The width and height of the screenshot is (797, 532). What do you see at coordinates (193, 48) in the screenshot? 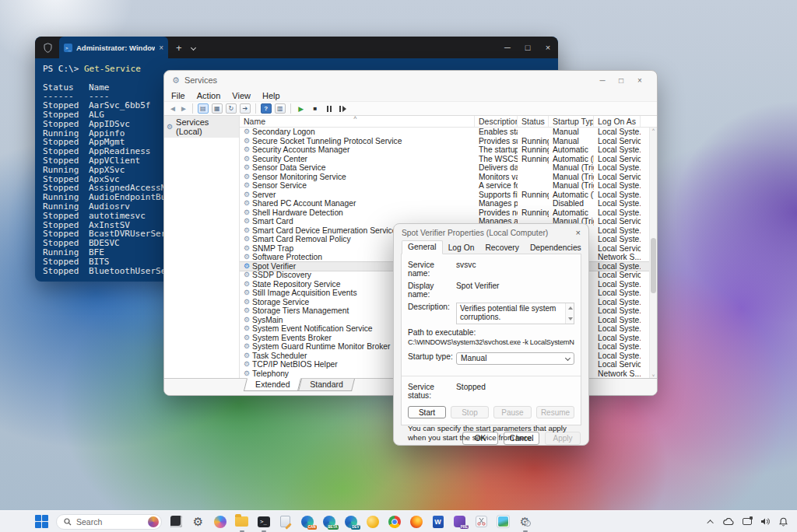
I see `tab-dropdown-icon` at bounding box center [193, 48].